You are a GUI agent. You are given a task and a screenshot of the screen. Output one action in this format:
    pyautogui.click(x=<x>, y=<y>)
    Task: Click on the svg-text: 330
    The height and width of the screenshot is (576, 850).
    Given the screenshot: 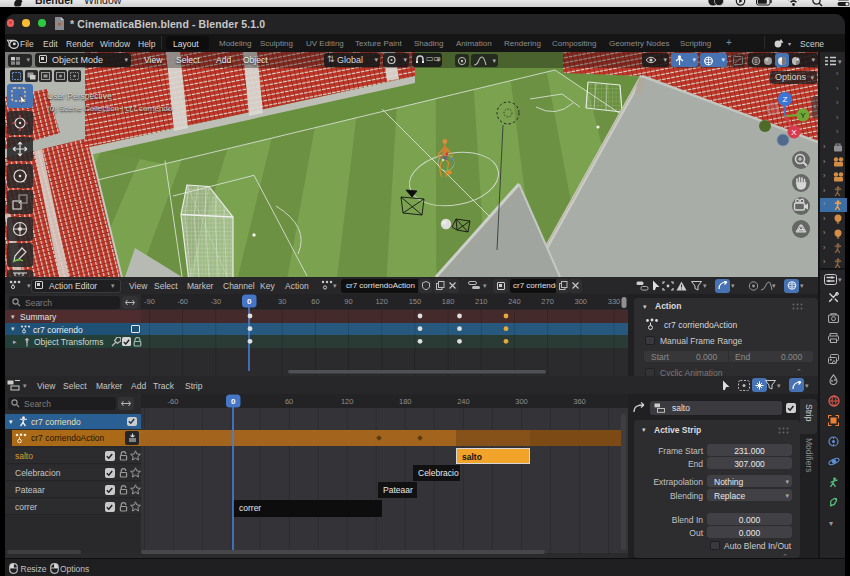 What is the action you would take?
    pyautogui.click(x=614, y=302)
    